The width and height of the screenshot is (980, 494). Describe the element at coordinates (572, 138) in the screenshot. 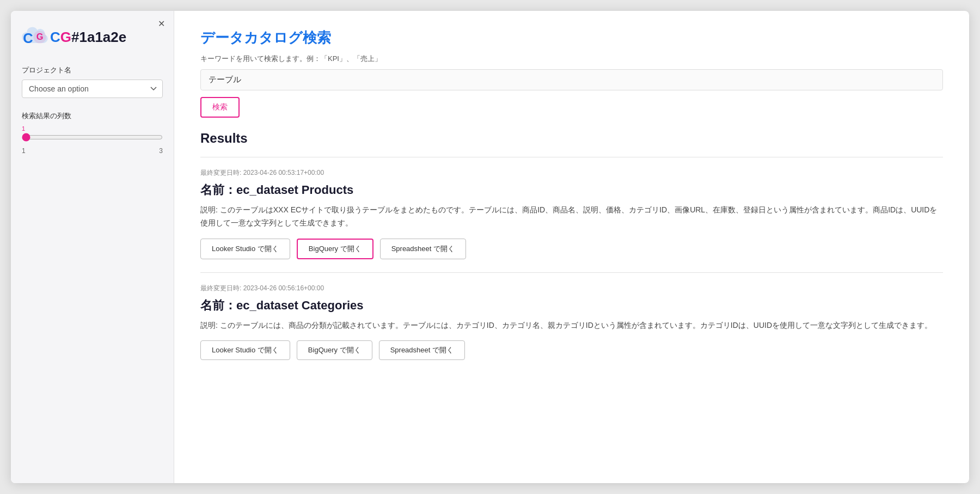

I see `results-title: Results` at that location.